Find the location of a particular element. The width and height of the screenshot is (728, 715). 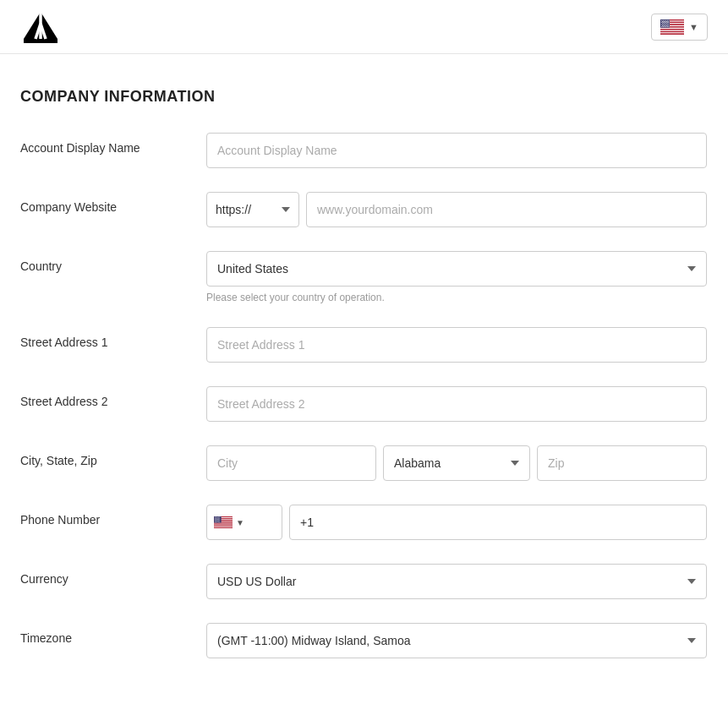

account-display-name-row: Account Display Name is located at coordinates (364, 150).